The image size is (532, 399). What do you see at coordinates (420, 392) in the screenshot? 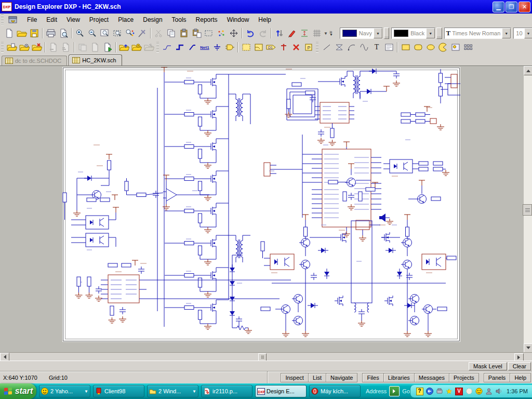
I see `help-badge-icon: ?` at bounding box center [420, 392].